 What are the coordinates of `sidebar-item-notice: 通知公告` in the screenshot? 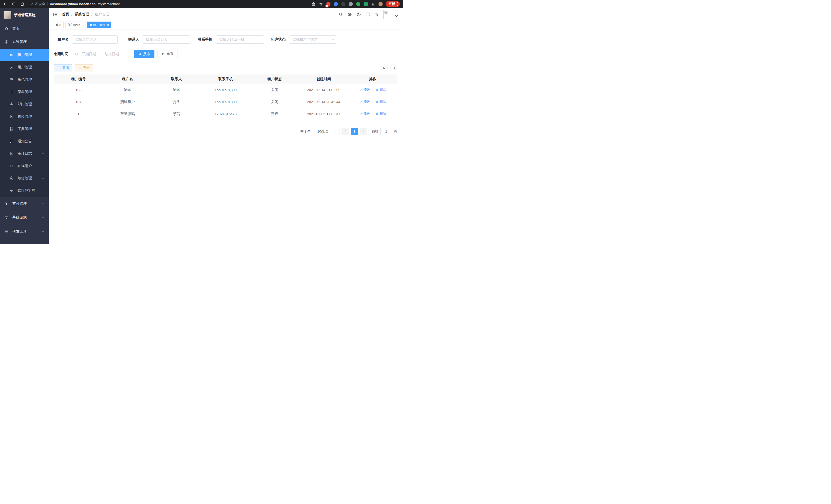 It's located at (24, 141).